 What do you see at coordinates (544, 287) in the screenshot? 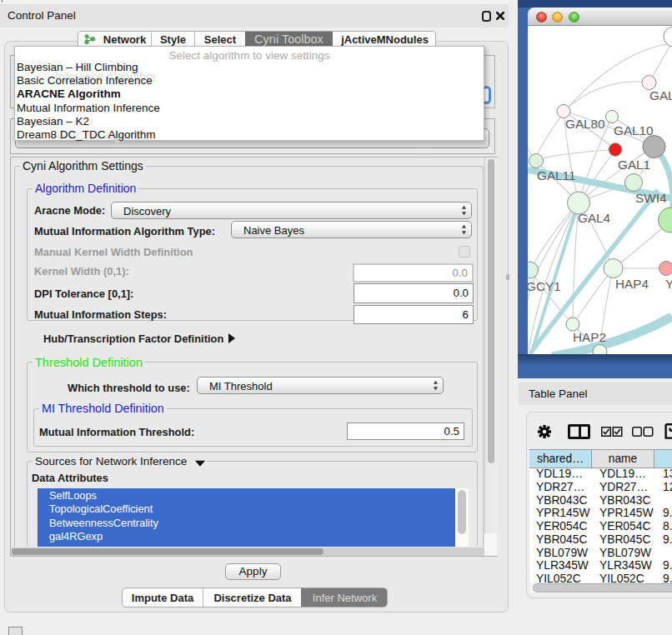
I see `svg-text: GCY1` at bounding box center [544, 287].